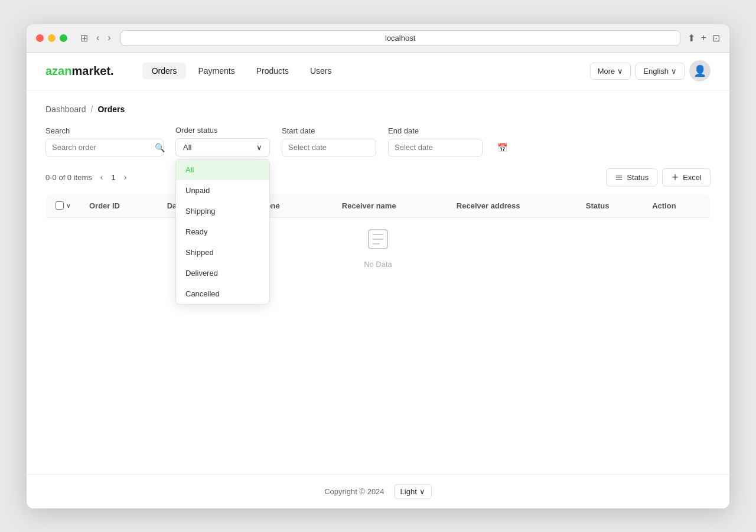 The image size is (756, 532). Describe the element at coordinates (676, 205) in the screenshot. I see `action-header: Action` at that location.